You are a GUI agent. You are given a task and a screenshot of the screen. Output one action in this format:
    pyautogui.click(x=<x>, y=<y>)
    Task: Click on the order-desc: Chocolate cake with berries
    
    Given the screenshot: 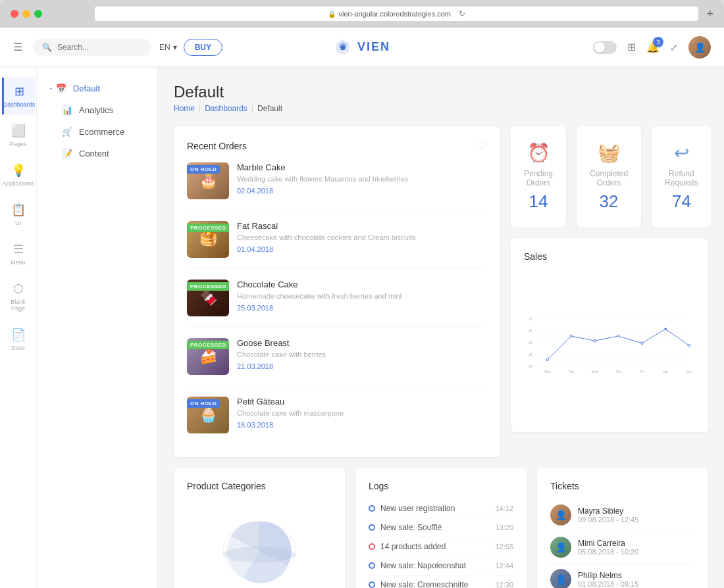 What is the action you would take?
    pyautogui.click(x=362, y=355)
    